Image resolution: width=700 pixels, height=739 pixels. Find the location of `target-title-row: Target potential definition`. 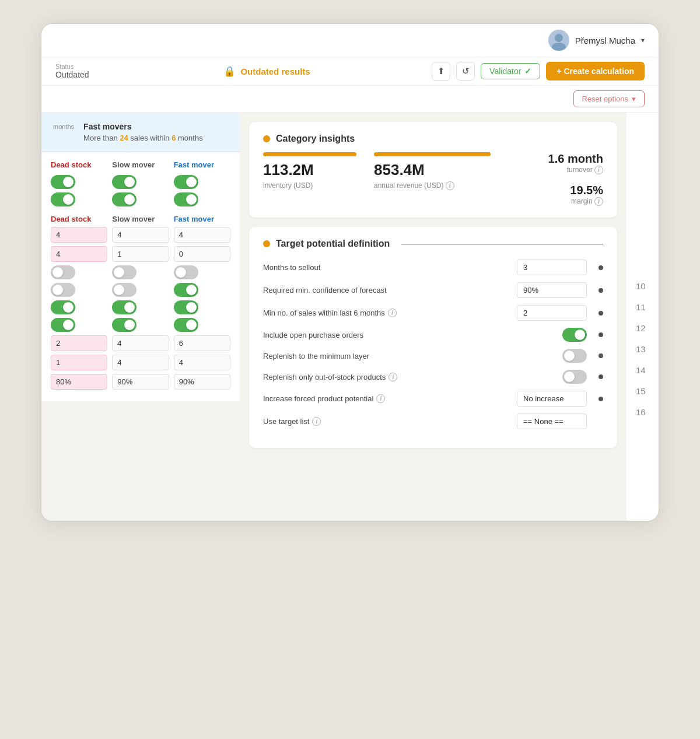

target-title-row: Target potential definition is located at coordinates (433, 244).